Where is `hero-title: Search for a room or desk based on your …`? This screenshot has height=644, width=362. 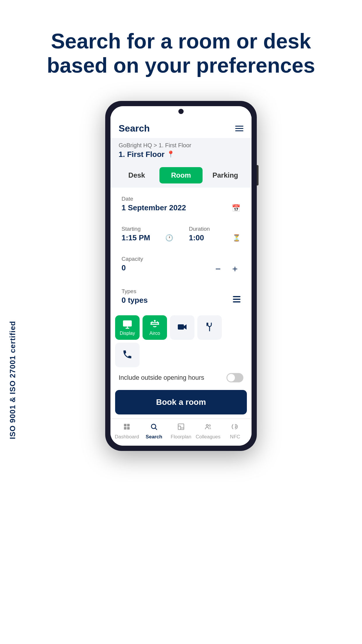 hero-title: Search for a room or desk based on your … is located at coordinates (181, 48).